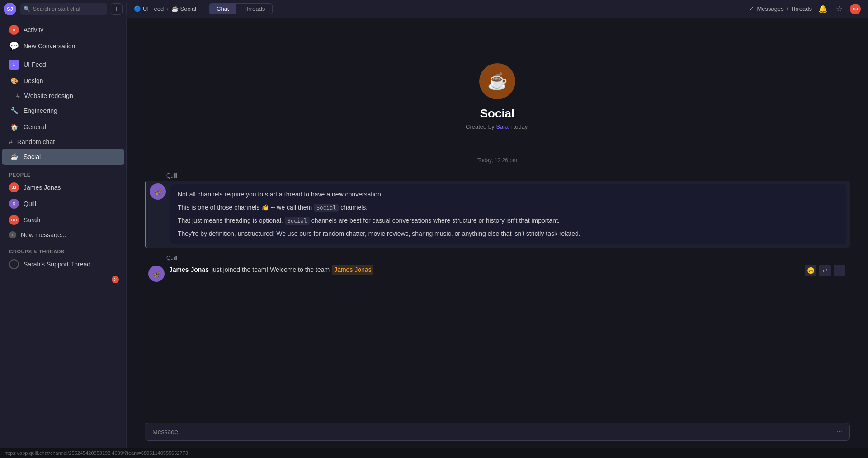  What do you see at coordinates (14, 204) in the screenshot?
I see `quill-avatar: Q` at bounding box center [14, 204].